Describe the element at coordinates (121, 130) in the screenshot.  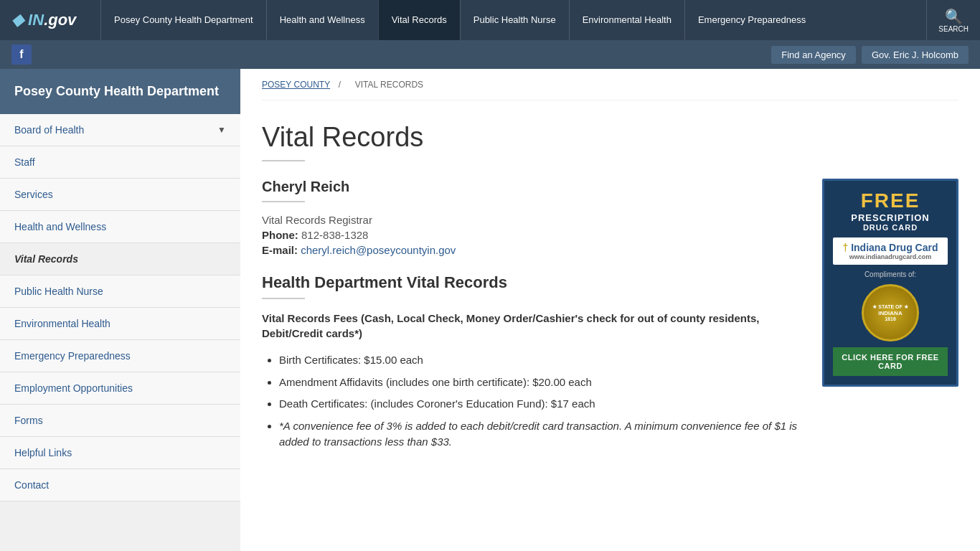
I see `sidebar-item-board-of-health: Board of Health ▼` at that location.